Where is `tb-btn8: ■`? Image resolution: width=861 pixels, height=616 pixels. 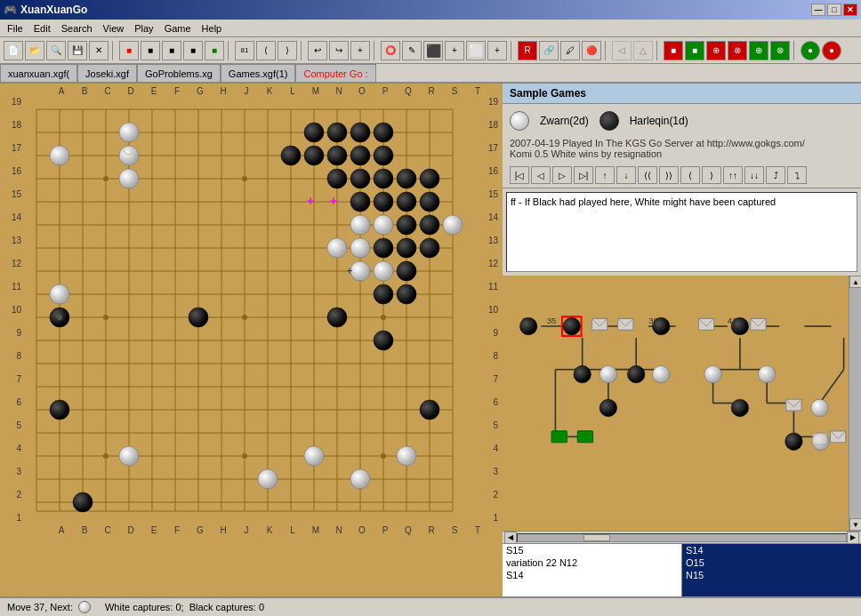 tb-btn8: ■ is located at coordinates (172, 51).